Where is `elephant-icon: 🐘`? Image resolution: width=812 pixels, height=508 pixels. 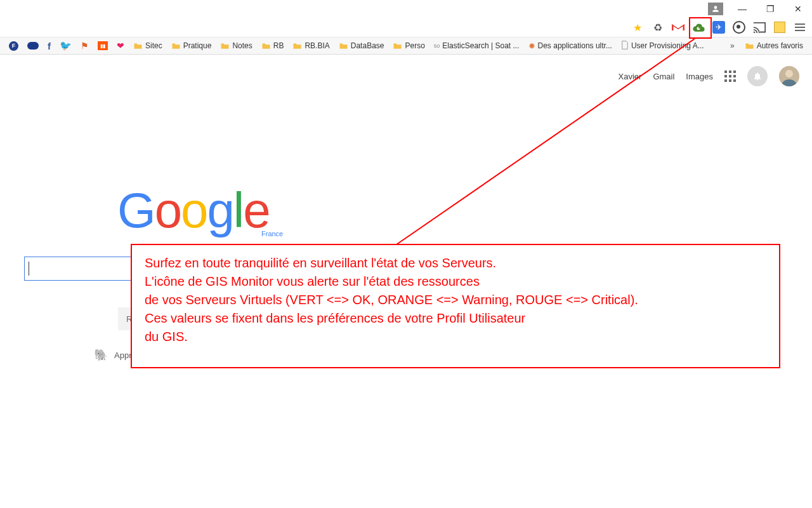 elephant-icon: 🐘 is located at coordinates (101, 355).